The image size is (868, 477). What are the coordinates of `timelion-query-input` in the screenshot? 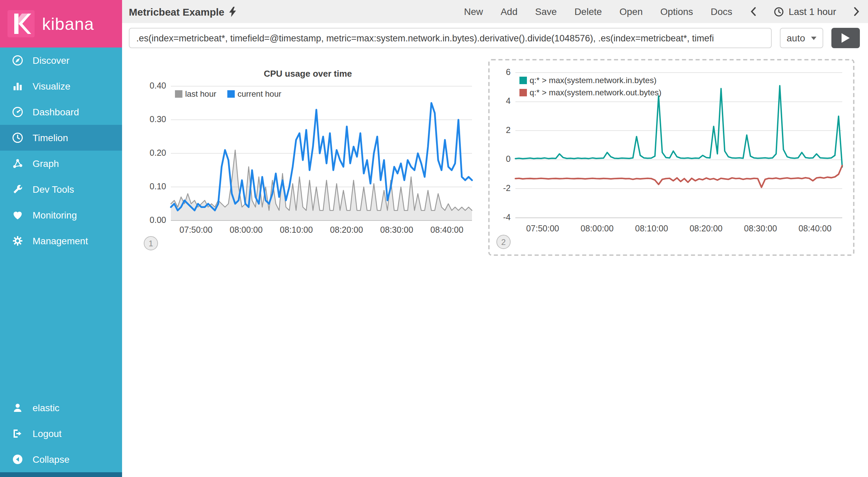 It's located at (450, 38).